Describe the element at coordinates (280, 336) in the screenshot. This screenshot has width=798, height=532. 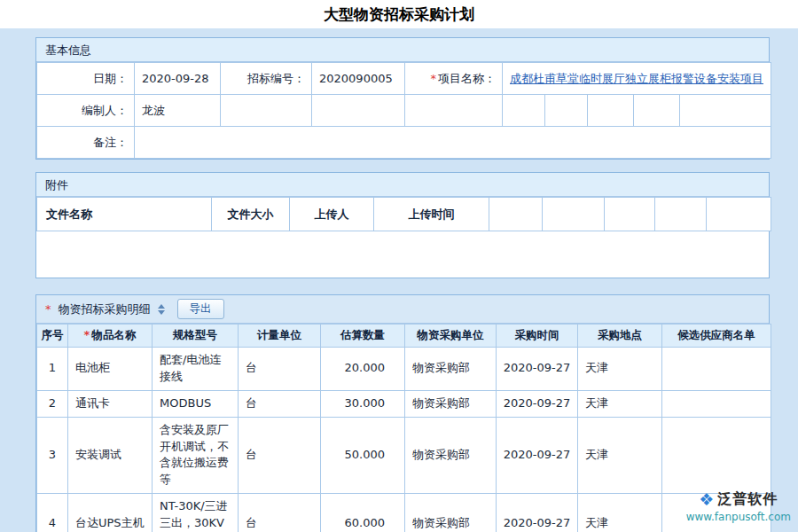
I see `col-unit: 计量单位` at that location.